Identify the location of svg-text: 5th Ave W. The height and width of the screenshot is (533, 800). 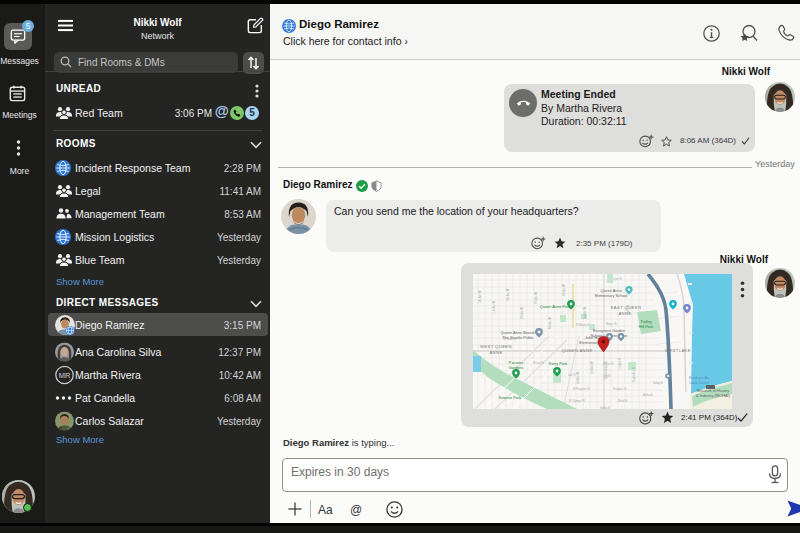
(564, 290).